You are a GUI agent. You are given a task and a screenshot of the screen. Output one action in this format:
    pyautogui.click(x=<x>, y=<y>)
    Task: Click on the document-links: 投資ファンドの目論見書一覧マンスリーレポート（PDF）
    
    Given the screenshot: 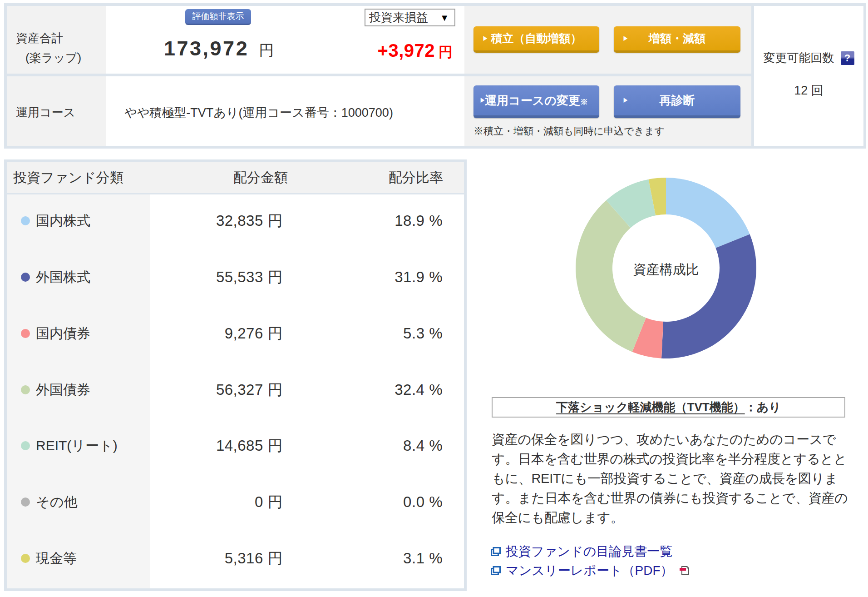 What is the action you would take?
    pyautogui.click(x=590, y=562)
    